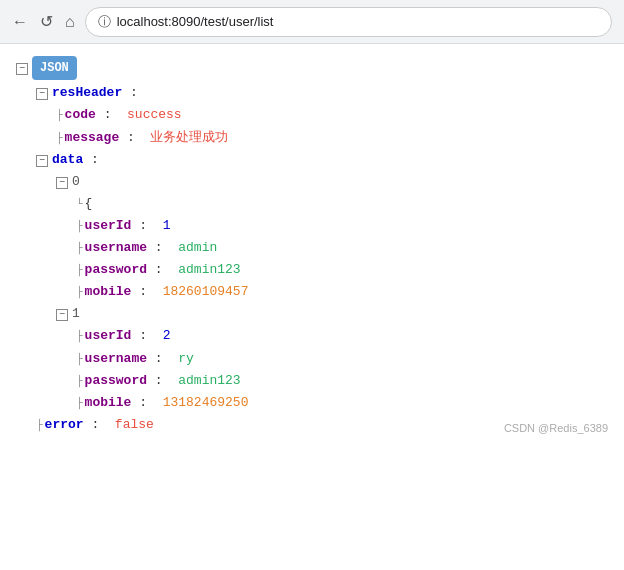 The width and height of the screenshot is (624, 570). What do you see at coordinates (108, 226) in the screenshot?
I see `item0-userid-key: userId` at bounding box center [108, 226].